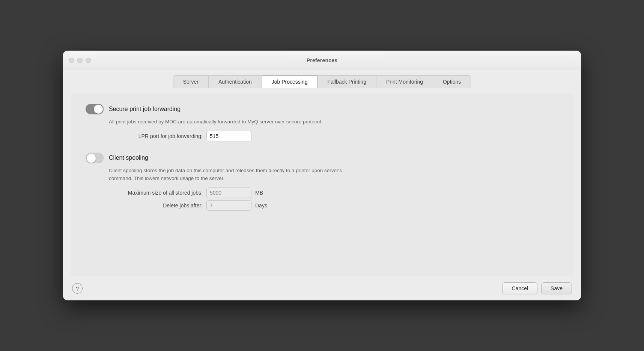 This screenshot has height=351, width=644. What do you see at coordinates (236, 175) in the screenshot?
I see `client-spooling-description: Client spooling stores the job data on t…` at bounding box center [236, 175].